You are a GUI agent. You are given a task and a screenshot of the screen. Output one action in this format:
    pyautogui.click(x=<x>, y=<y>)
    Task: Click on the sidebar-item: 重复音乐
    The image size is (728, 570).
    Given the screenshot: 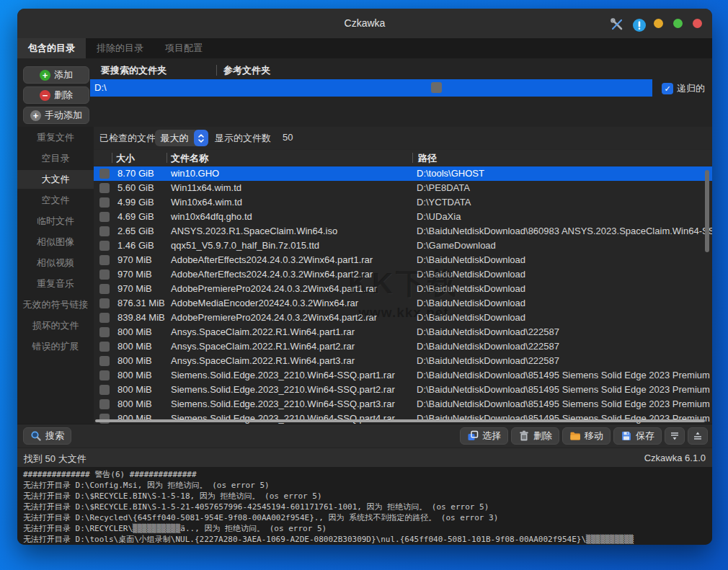 What is the action you would take?
    pyautogui.click(x=56, y=284)
    